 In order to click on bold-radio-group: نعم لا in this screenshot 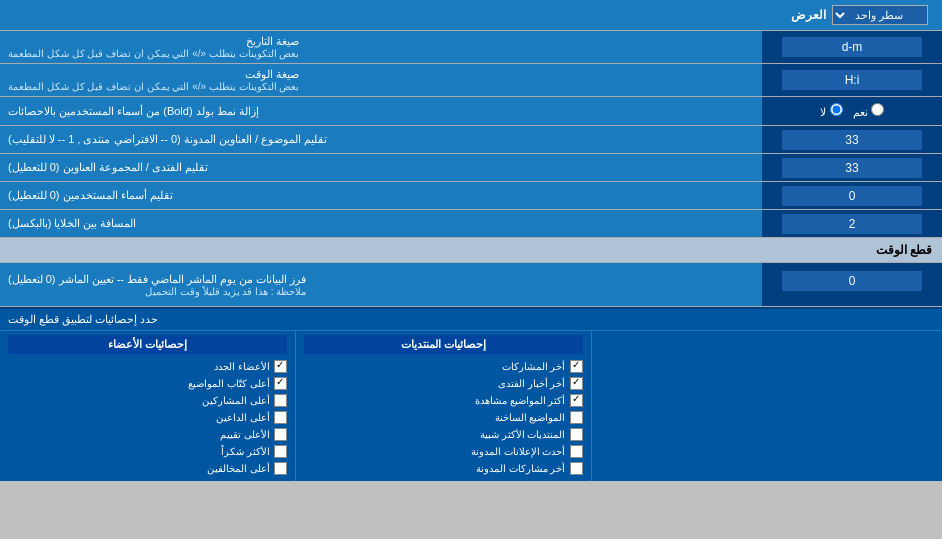, I will do `click(852, 111)`.